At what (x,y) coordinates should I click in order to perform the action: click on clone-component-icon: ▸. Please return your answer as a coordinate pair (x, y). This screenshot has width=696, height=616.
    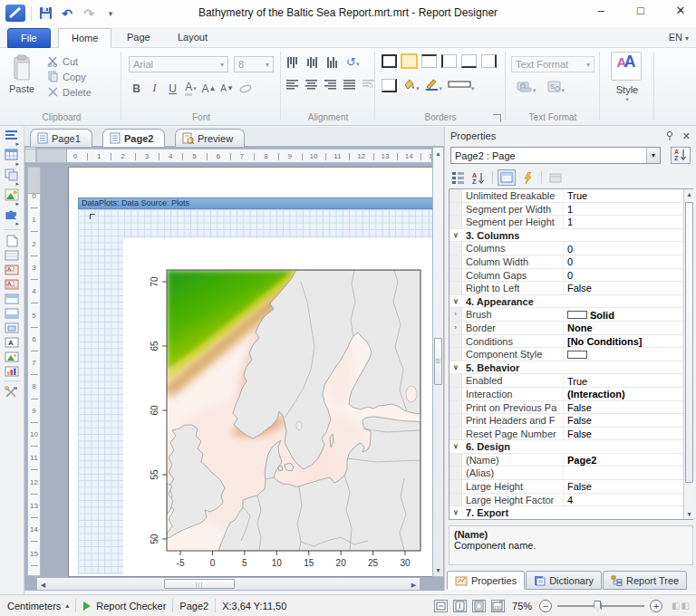
    Looking at the image, I should click on (11, 177).